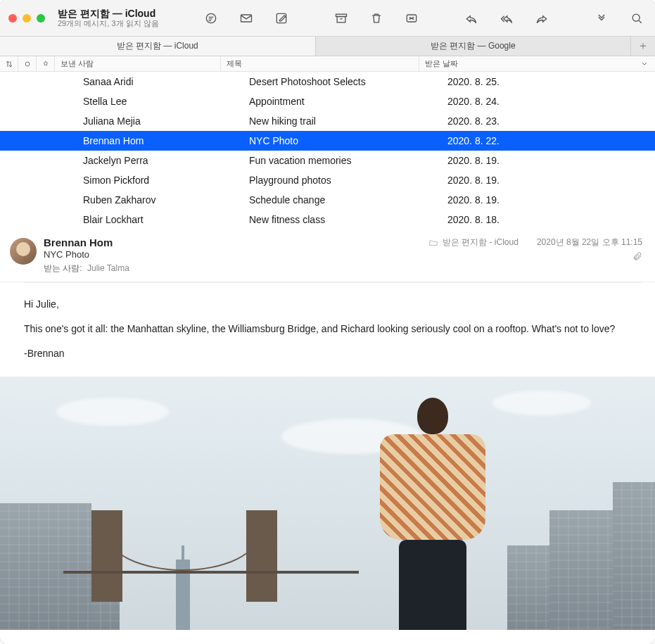 The height and width of the screenshot is (644, 655). Describe the element at coordinates (328, 180) in the screenshot. I see `message-row: Simon PickfordPlayground photos2020. 8. …` at that location.